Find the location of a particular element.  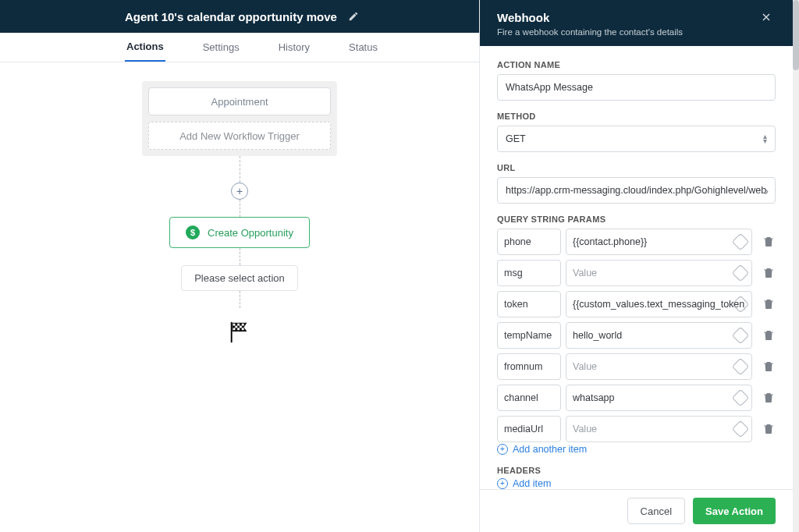

tab-history: History is located at coordinates (294, 47).